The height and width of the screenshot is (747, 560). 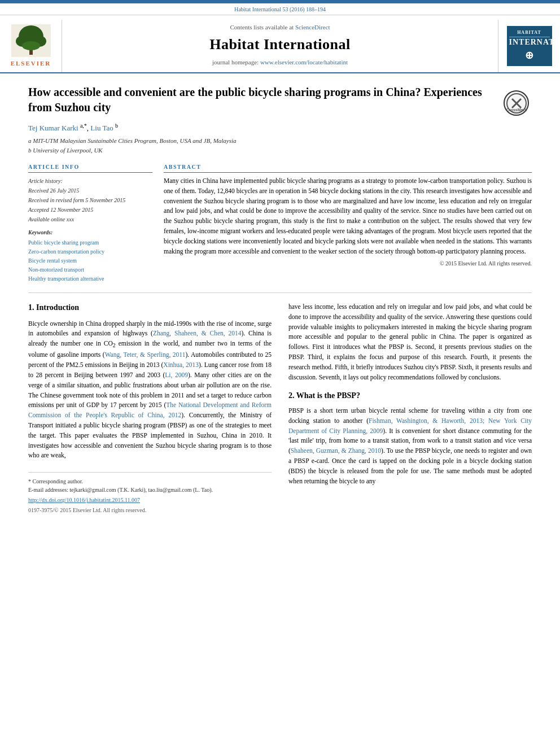 What do you see at coordinates (410, 426) in the screenshot?
I see `ref-fishman: Fishman, Washington, & Haworth, 2013; Ne…` at bounding box center [410, 426].